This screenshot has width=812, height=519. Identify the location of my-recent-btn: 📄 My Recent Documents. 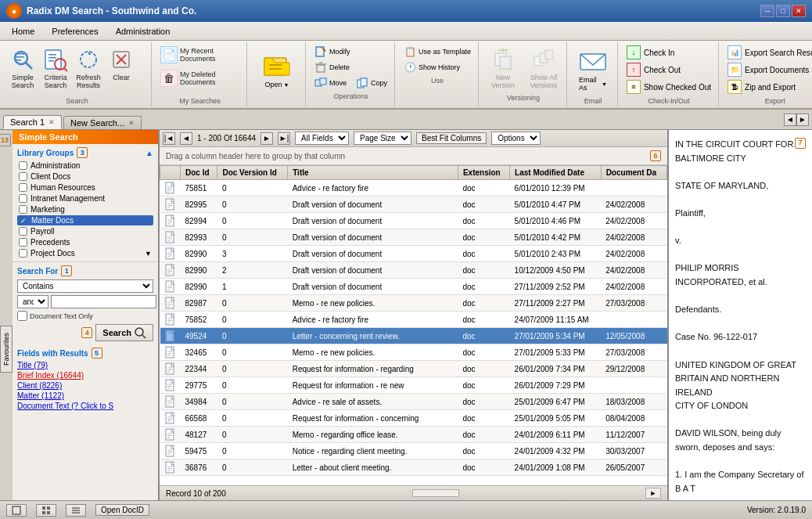
(188, 55).